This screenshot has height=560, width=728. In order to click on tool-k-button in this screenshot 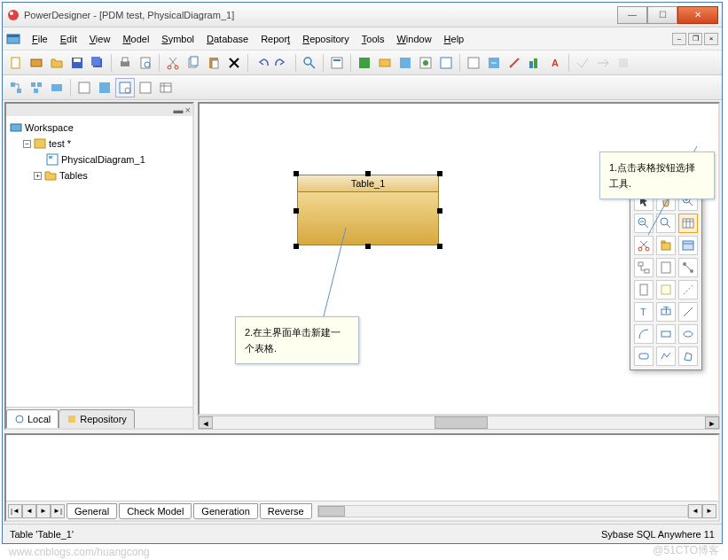, I will do `click(583, 63)`.